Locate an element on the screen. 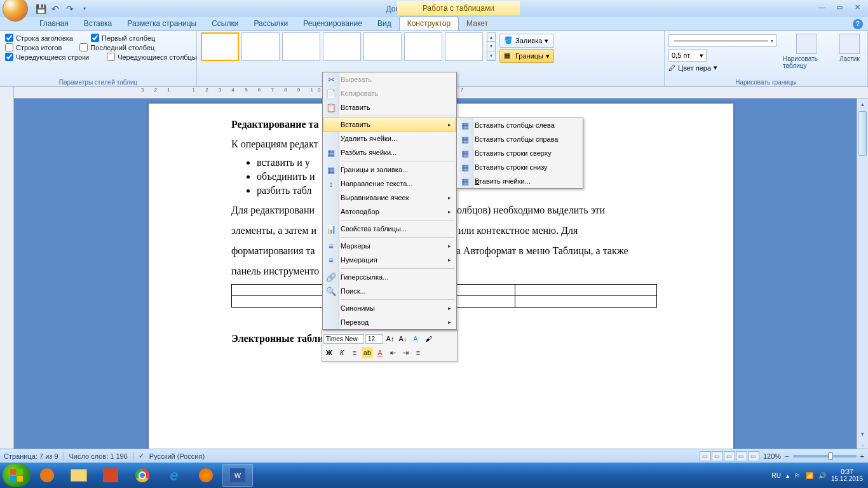 The height and width of the screenshot is (488, 868). ctx-cell-alignment: Выравнивание ячеек▸ is located at coordinates (390, 198).